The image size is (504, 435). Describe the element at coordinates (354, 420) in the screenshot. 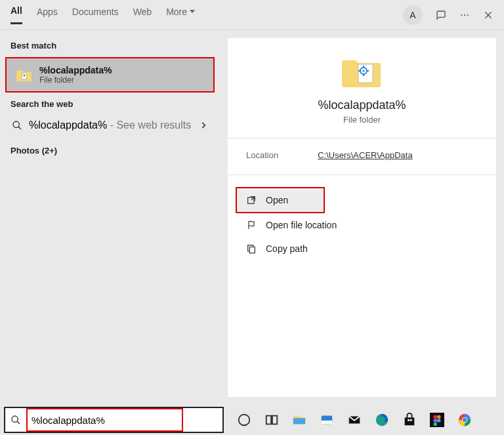

I see `mail-icon` at that location.